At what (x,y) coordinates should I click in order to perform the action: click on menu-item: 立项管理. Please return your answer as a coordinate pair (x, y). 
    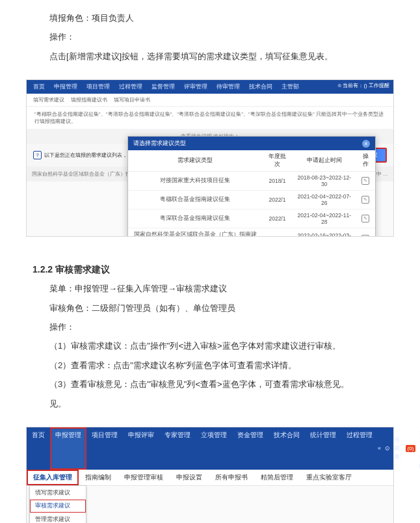
    Looking at the image, I should click on (214, 449).